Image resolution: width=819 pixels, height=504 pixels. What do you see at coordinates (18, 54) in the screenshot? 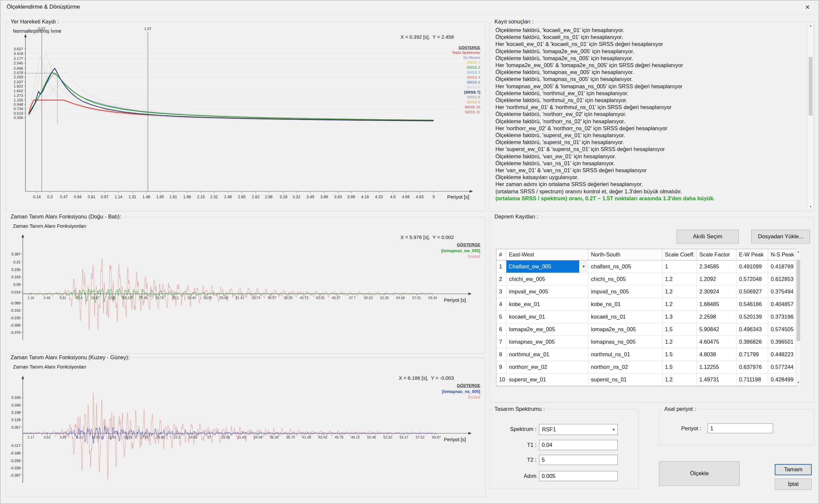
I see `svg-text: 3.418` at bounding box center [18, 54].